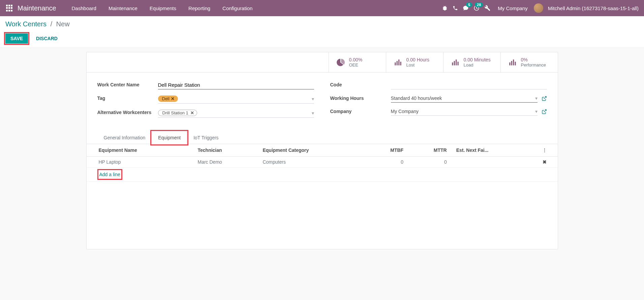 Image resolution: width=644 pixels, height=300 pixels. Describe the element at coordinates (128, 84) in the screenshot. I see `name-label: Work Center Name` at that location.